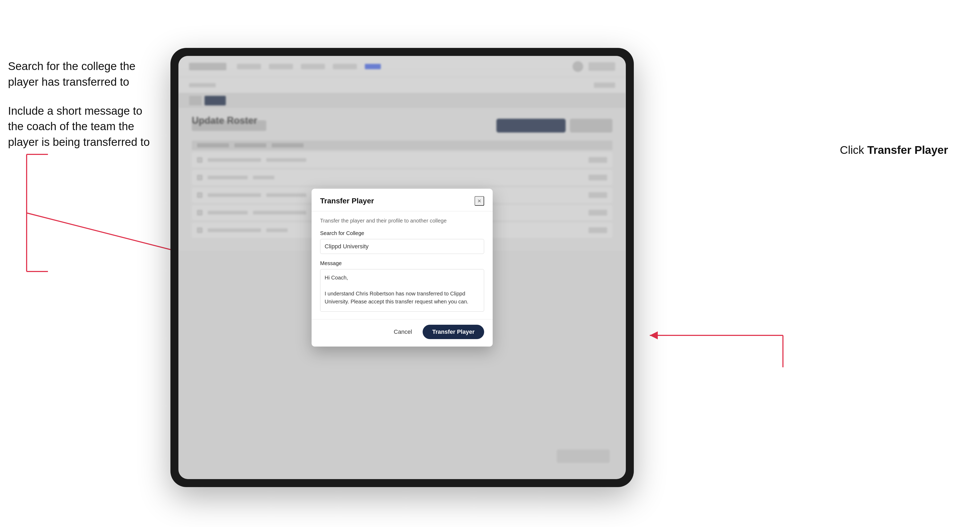 The image size is (980, 527). What do you see at coordinates (402, 200) in the screenshot?
I see `modal-header: Transfer Player ×` at bounding box center [402, 200].